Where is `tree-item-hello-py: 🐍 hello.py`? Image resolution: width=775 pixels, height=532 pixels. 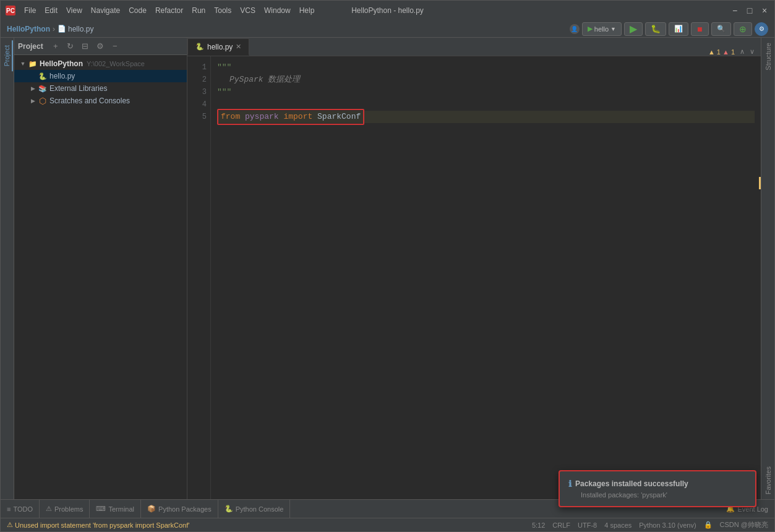
tree-item-hello-py: 🐍 hello.py is located at coordinates (100, 76).